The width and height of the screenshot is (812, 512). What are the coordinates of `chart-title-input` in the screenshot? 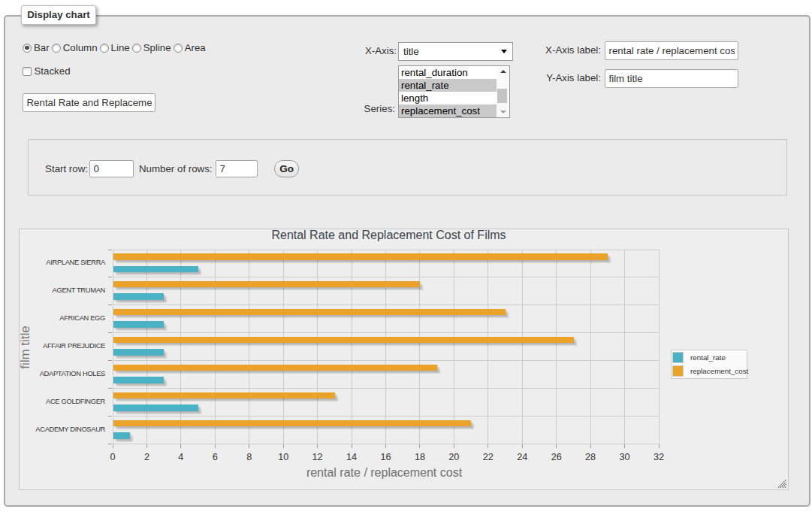 It's located at (89, 102).